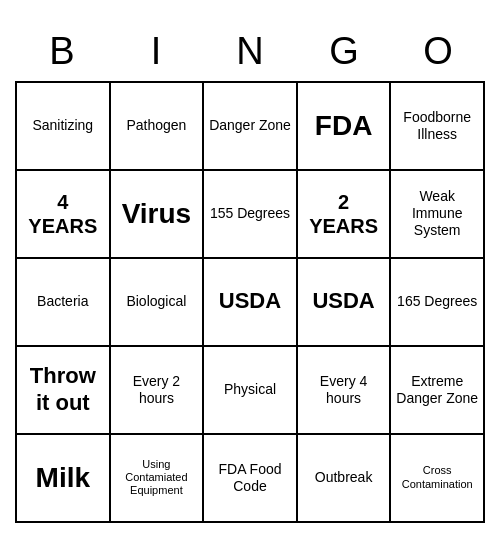 The height and width of the screenshot is (544, 500). I want to click on bingo-cell: Extreme Danger Zone, so click(438, 391).